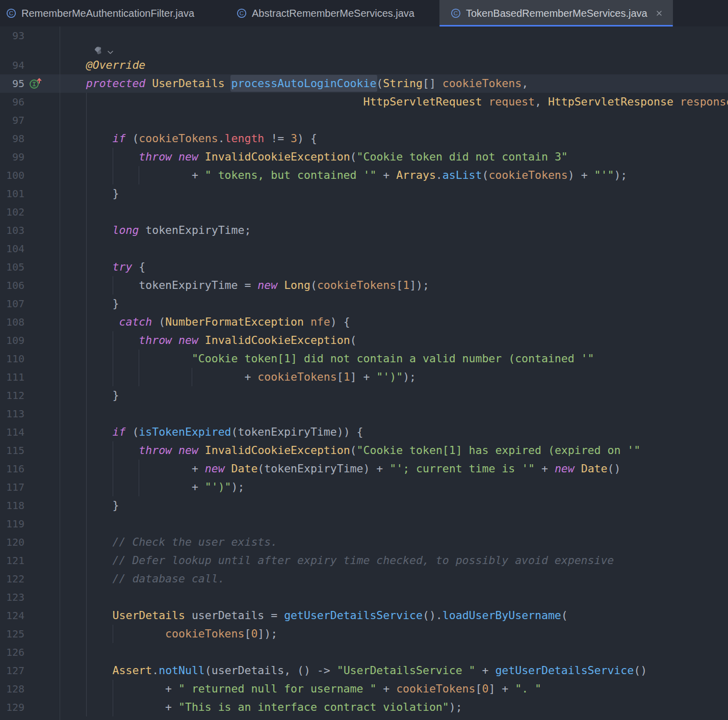  Describe the element at coordinates (364, 65) in the screenshot. I see `code-line: 94 @Override` at that location.